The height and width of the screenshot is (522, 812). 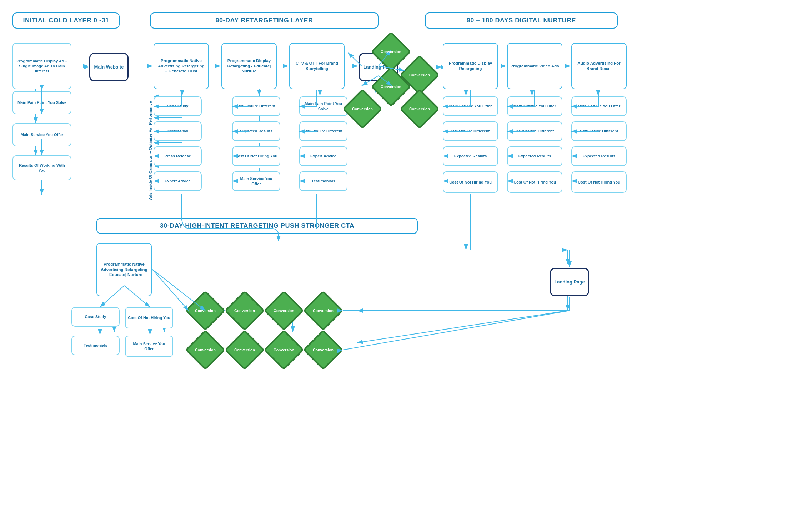 I want to click on conversion-top: Conversion, so click(x=391, y=52).